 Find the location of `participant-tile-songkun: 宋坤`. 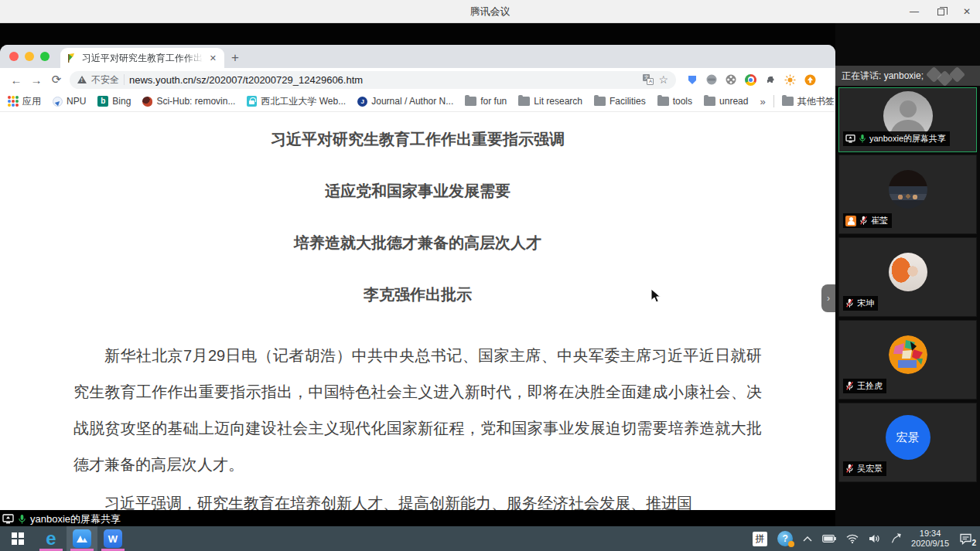

participant-tile-songkun: 宋坤 is located at coordinates (908, 277).